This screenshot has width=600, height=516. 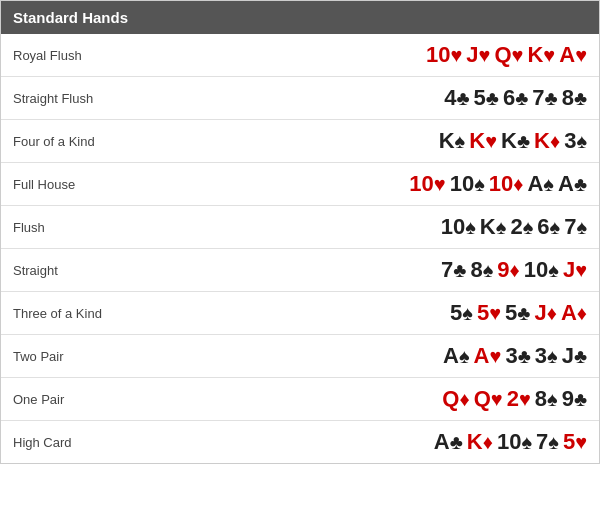 I want to click on playing-card: A♠, so click(x=456, y=356).